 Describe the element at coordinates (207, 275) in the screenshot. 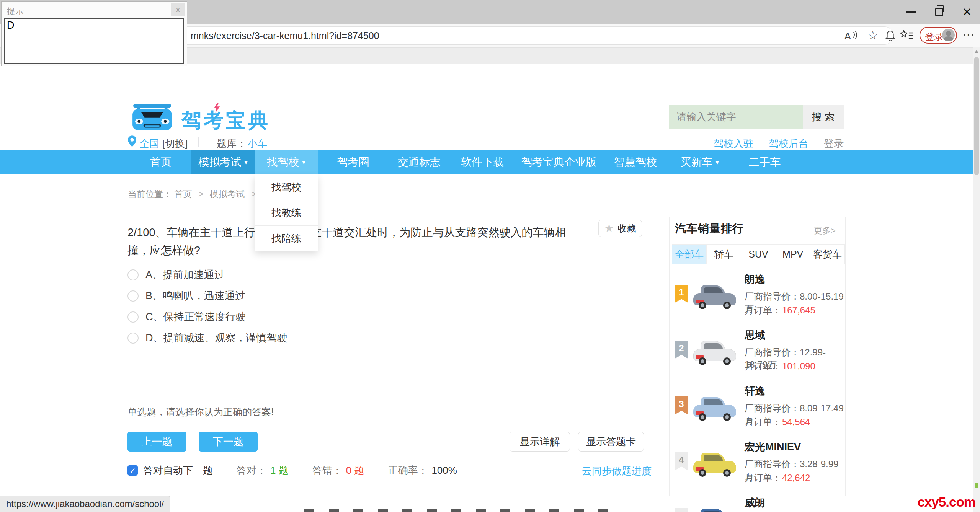

I see `option-a: A、提前加速通过` at that location.